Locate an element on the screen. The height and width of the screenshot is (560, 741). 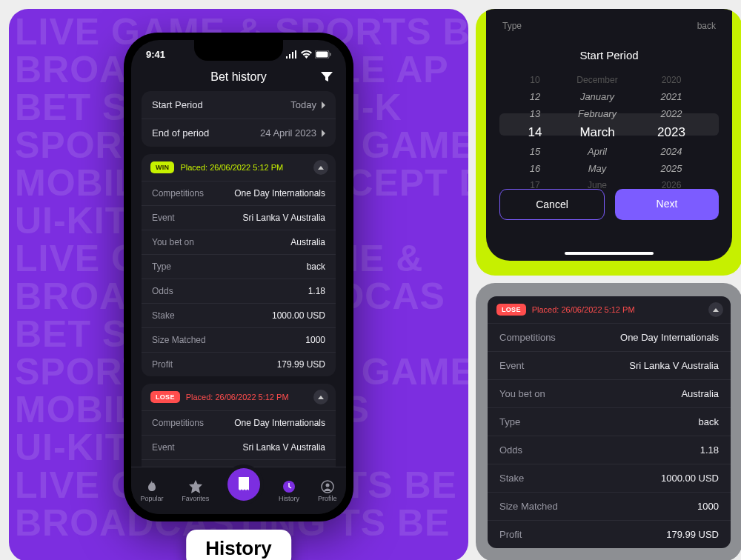
nav-center-button is located at coordinates (244, 484).